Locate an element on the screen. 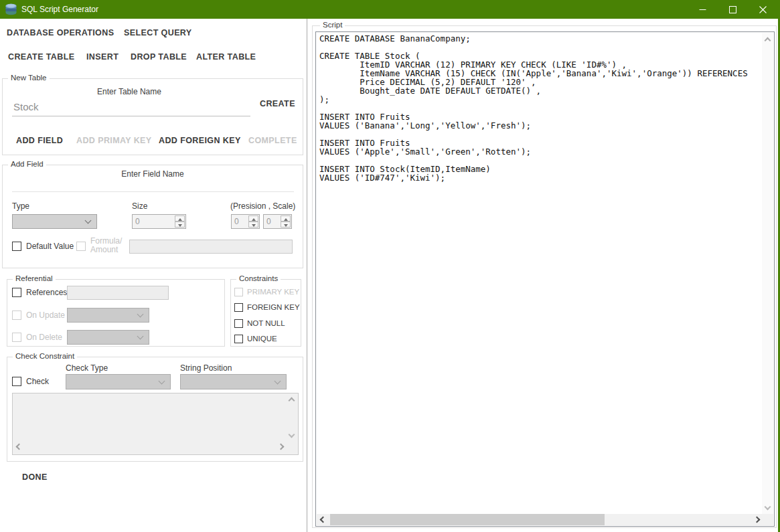  check-checkbox is located at coordinates (17, 381).